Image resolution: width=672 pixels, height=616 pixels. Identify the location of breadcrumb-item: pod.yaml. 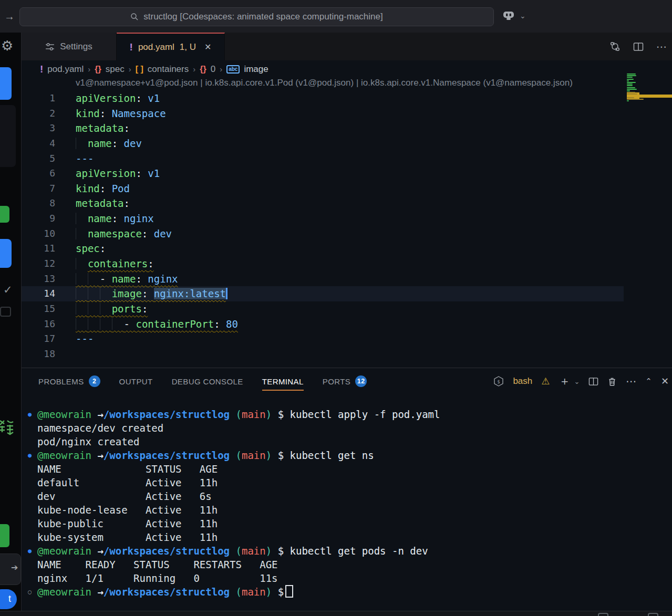
(65, 69).